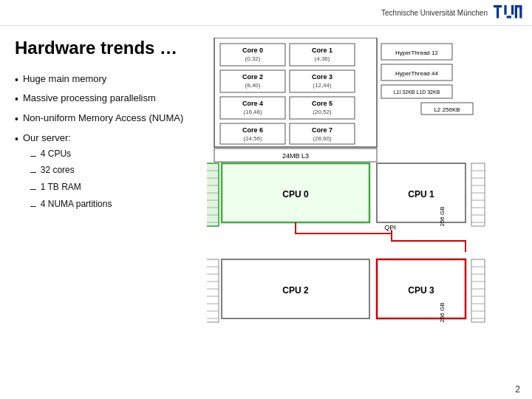 The image size is (532, 399). What do you see at coordinates (322, 59) in the screenshot?
I see `svg-text: (4,36)` at bounding box center [322, 59].